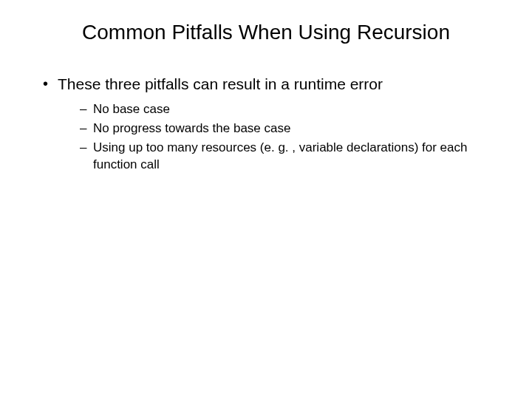 This screenshot has height=399, width=532. Describe the element at coordinates (280, 156) in the screenshot. I see `bullet-text: Using up too many resources (e. g. , var…` at that location.